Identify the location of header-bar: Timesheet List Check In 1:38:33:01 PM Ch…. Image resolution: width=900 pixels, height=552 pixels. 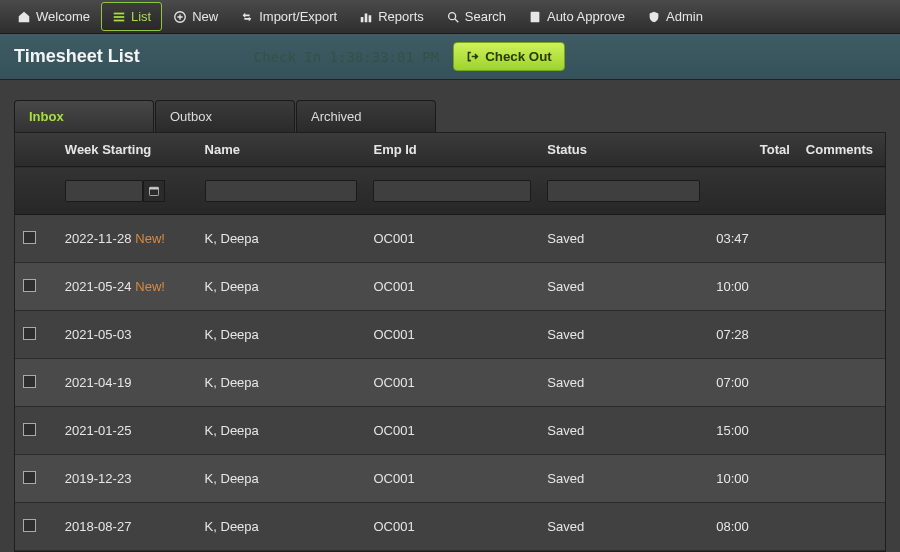
(450, 57).